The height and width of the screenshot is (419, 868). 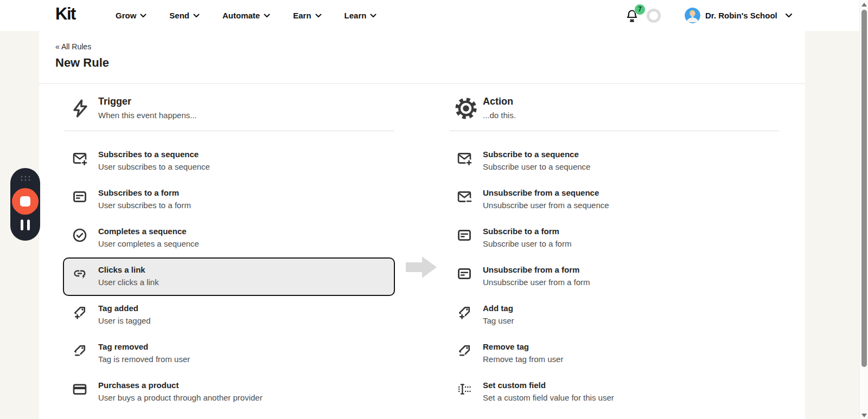 What do you see at coordinates (115, 102) in the screenshot?
I see `trigger-title: Trigger` at bounding box center [115, 102].